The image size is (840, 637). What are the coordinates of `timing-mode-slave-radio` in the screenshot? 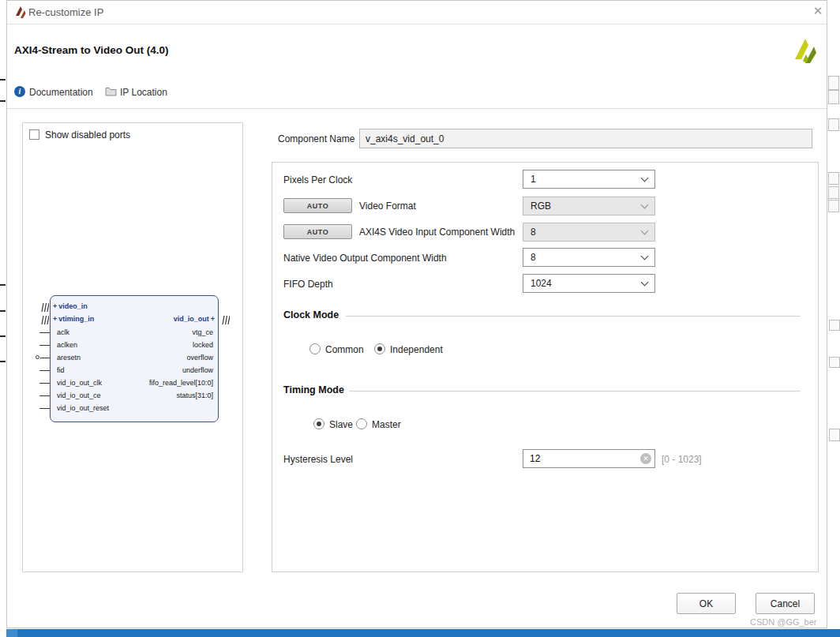 It's located at (319, 424).